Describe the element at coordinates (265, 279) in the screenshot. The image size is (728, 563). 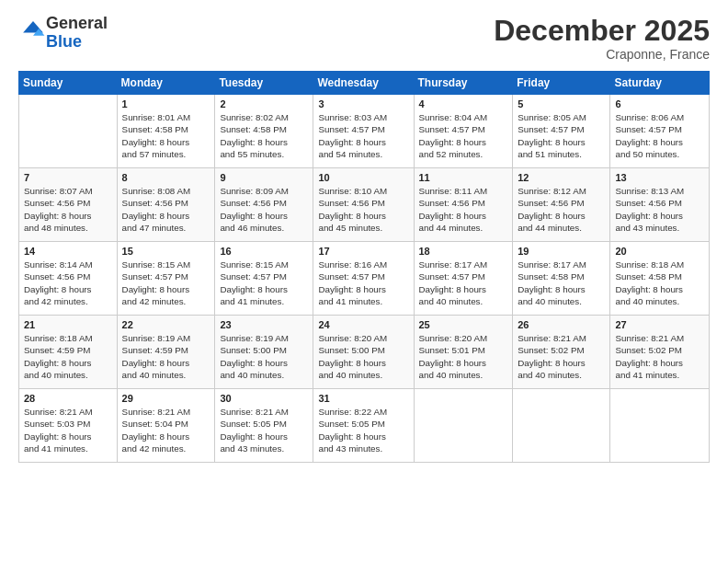
I see `calendar-cell: 16Sunrise: 8:15 AMSunset: 4:57 PMDayligh…` at that location.